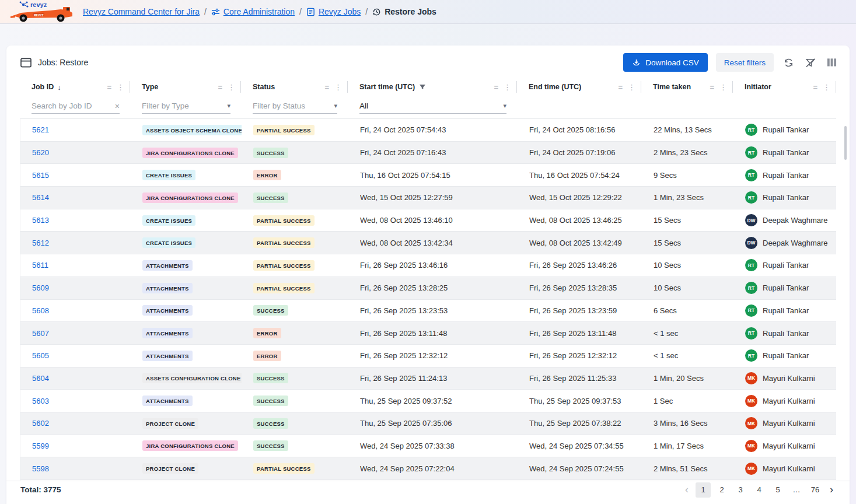  Describe the element at coordinates (41, 469) in the screenshot. I see `job-id-link: 5598` at that location.